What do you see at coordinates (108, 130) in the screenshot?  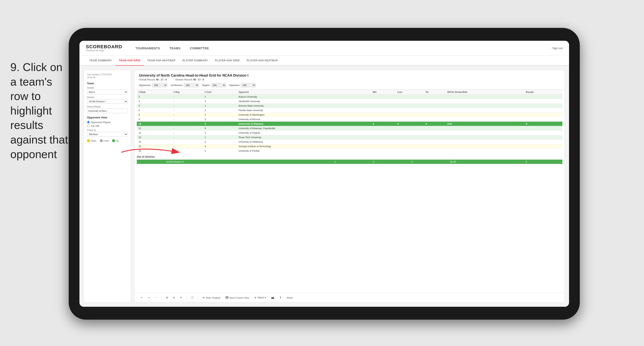 I see `colour-by-label: Colour by` at bounding box center [108, 130].